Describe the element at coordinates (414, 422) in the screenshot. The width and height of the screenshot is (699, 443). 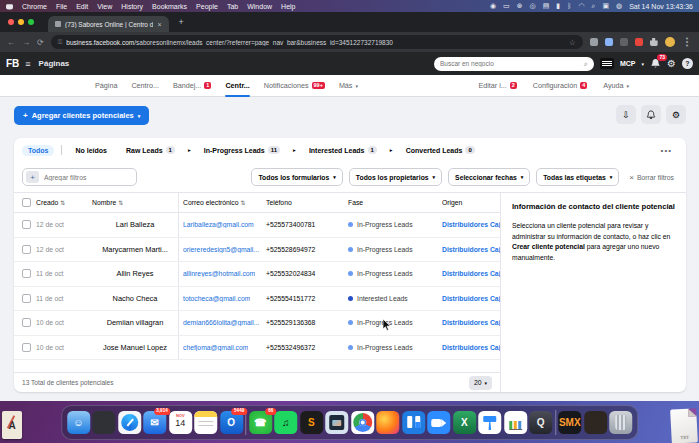
I see `trello-icon` at that location.